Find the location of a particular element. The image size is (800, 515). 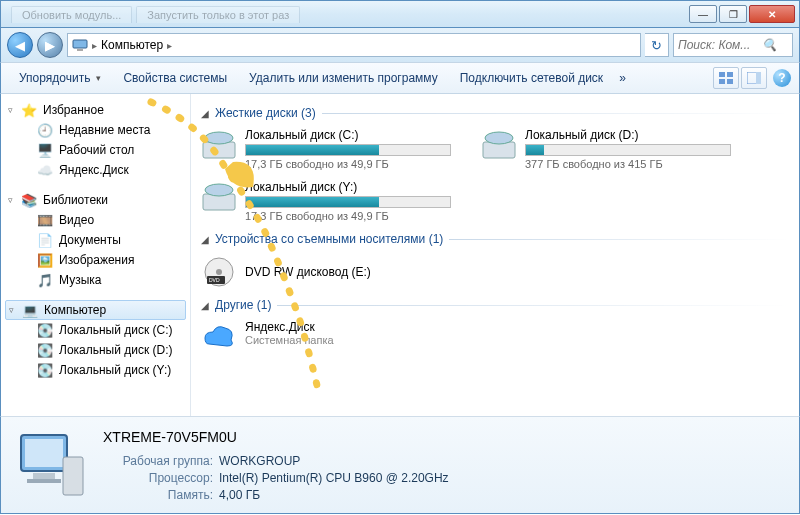

cpu-label: Процессор: is located at coordinates (158, 478).